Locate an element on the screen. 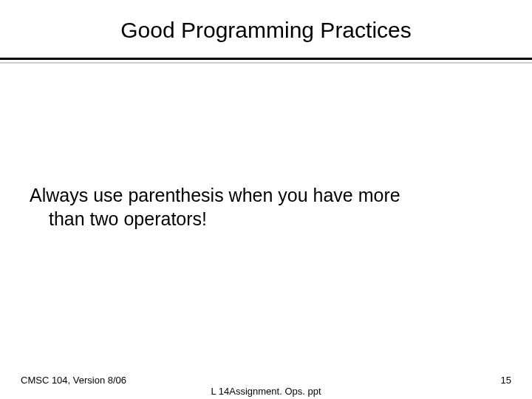 This screenshot has width=532, height=399. slide-title: Good Programming Practices is located at coordinates (266, 30).